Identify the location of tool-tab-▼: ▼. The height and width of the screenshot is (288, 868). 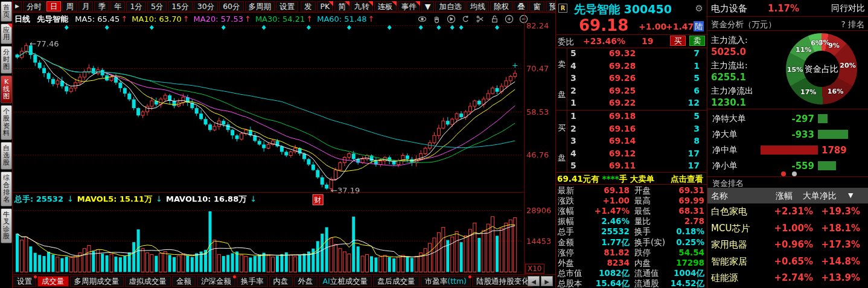
(428, 6).